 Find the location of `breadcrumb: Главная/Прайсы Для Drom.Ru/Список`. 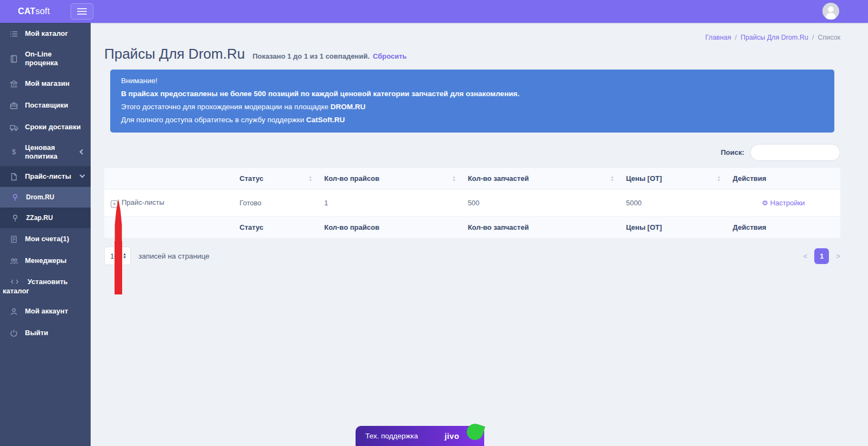

breadcrumb: Главная/Прайсы Для Drom.Ru/Список is located at coordinates (472, 36).